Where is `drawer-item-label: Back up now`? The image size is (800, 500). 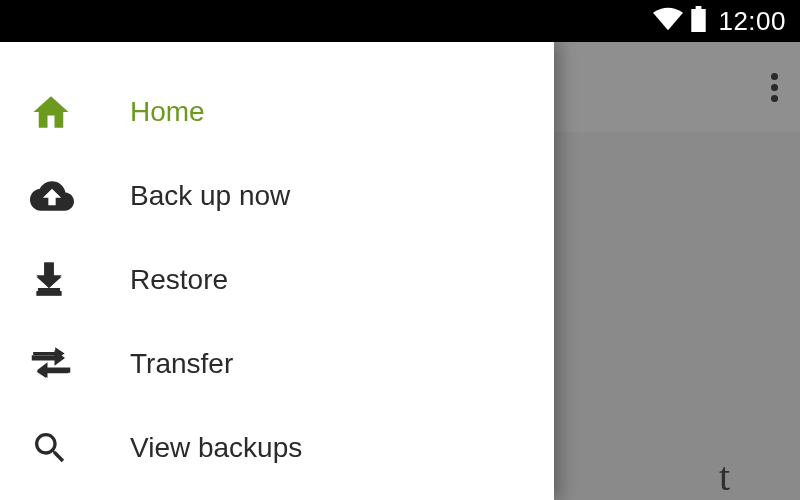
drawer-item-label: Back up now is located at coordinates (210, 196).